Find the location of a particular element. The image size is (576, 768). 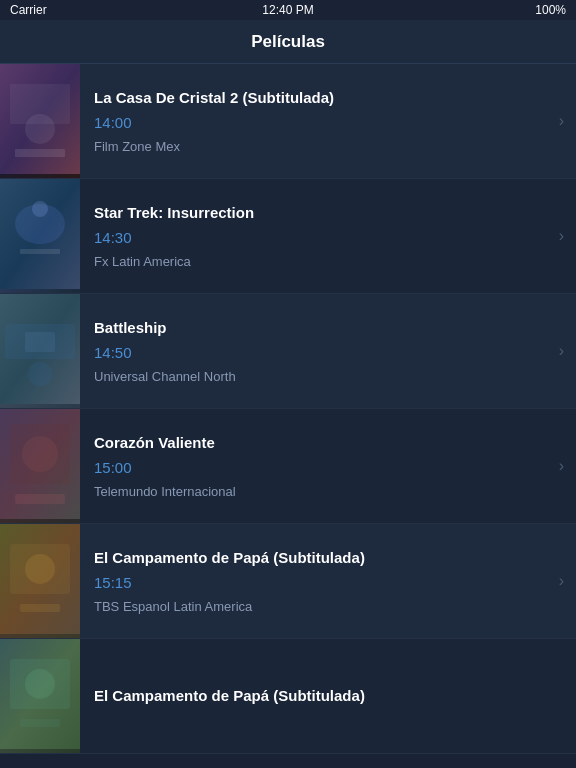

movie-title: Battleship is located at coordinates (320, 328).